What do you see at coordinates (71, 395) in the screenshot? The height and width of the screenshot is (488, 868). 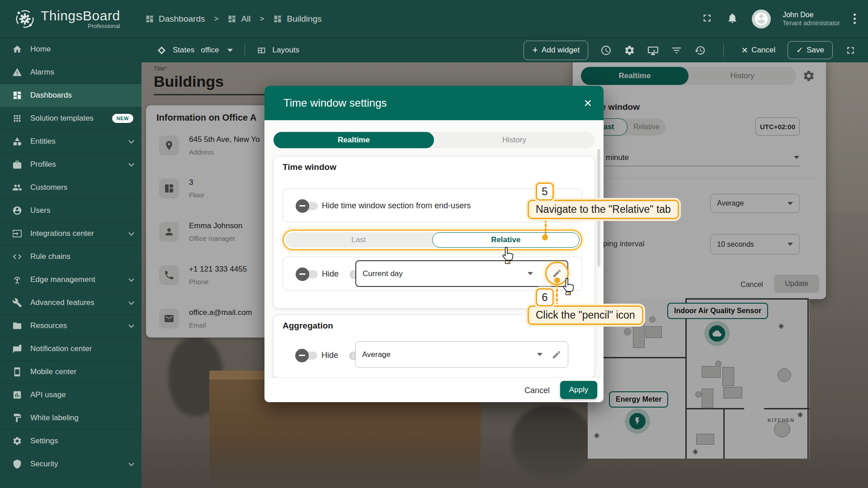 I see `sidebar-item-api-usage: API usage` at bounding box center [71, 395].